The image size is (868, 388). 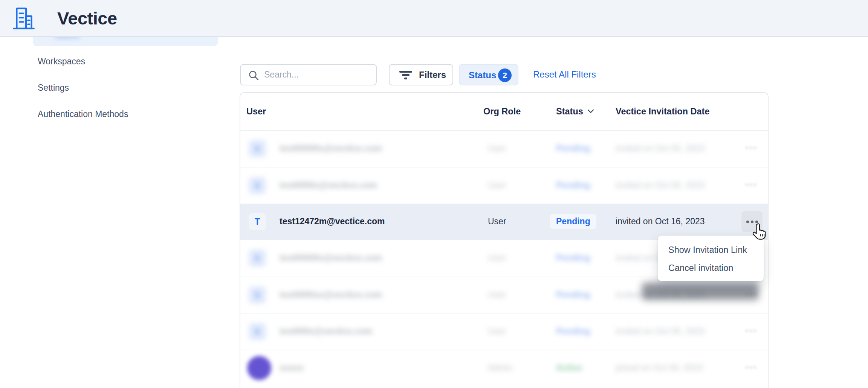 What do you see at coordinates (504, 149) in the screenshot?
I see `table-row: t test00000x@vectice.com User Pending in…` at bounding box center [504, 149].